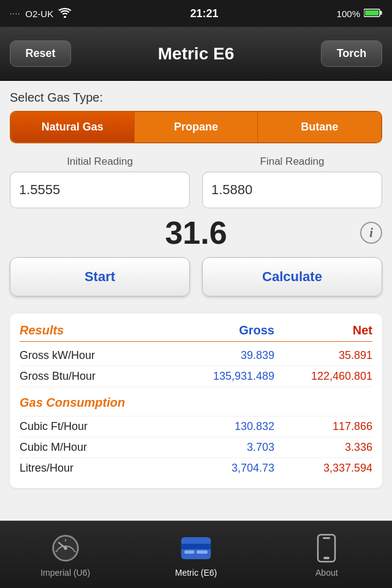  I want to click on result-net-cubicft: 117.866, so click(323, 426).